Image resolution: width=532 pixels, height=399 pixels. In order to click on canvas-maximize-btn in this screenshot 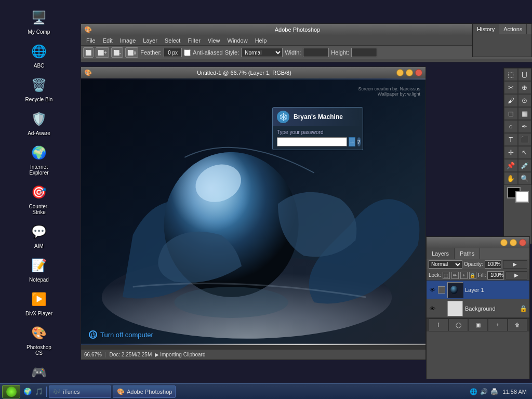, I will do `click(409, 73)`.